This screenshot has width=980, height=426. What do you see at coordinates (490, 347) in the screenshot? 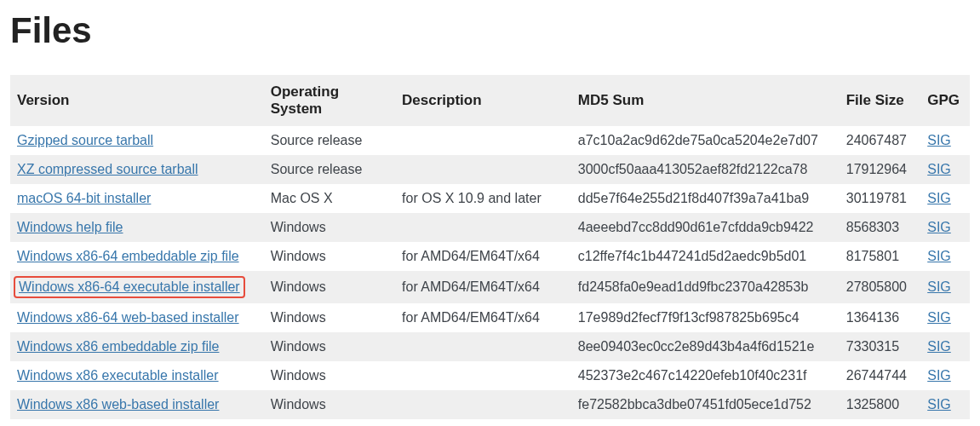
I see `table-row: Windows x86 embeddable zip fileWindows8e…` at bounding box center [490, 347].